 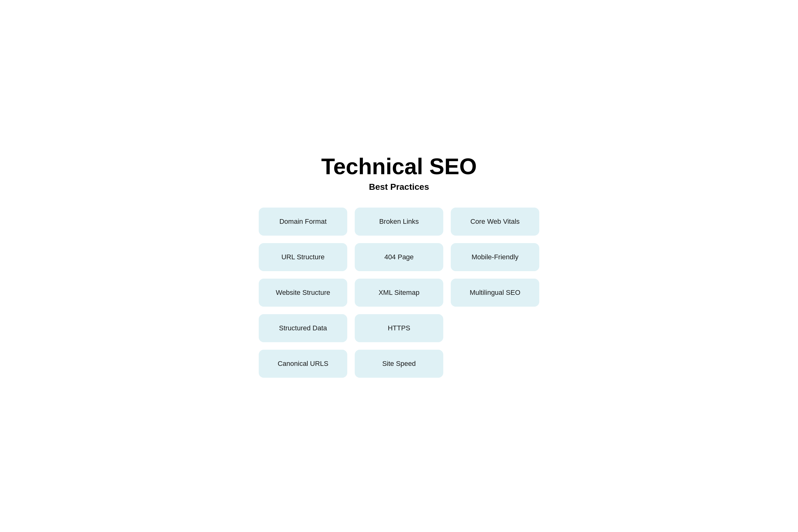 I want to click on card-label-canonical-urls: Canonical URLS, so click(x=303, y=364).